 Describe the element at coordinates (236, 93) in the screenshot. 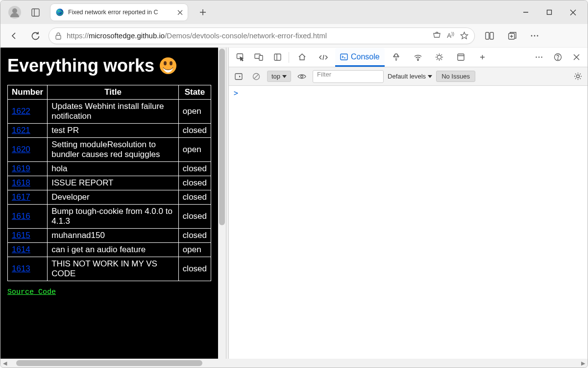

I see `console-prompt-icon: >` at that location.